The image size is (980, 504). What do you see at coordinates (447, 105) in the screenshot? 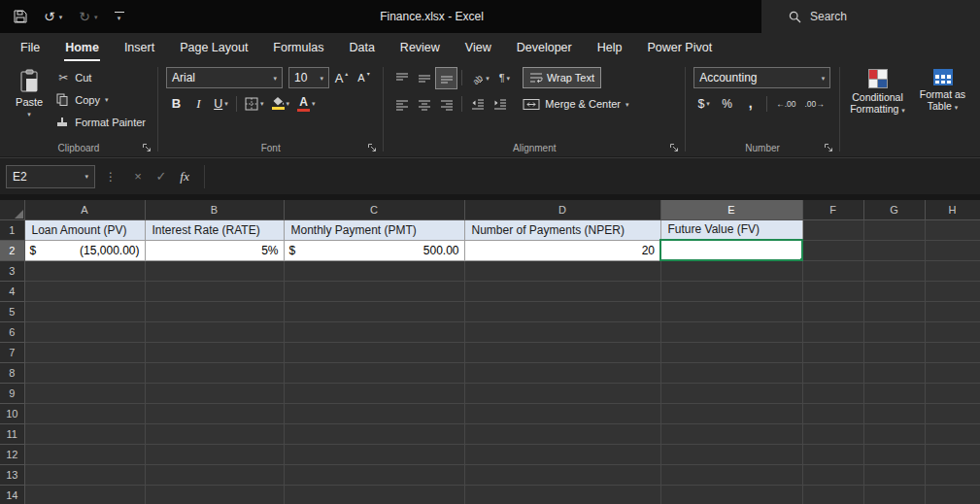
I see `align-right-button` at bounding box center [447, 105].